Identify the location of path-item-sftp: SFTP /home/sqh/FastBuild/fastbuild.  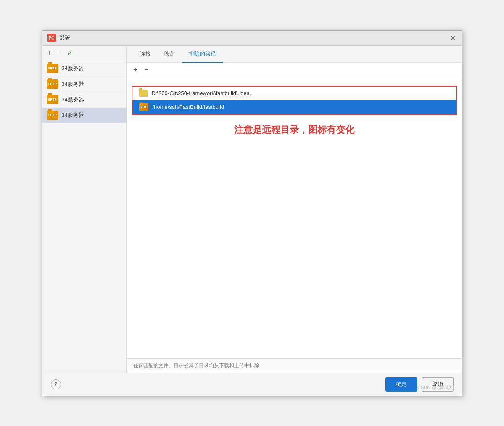
(294, 107).